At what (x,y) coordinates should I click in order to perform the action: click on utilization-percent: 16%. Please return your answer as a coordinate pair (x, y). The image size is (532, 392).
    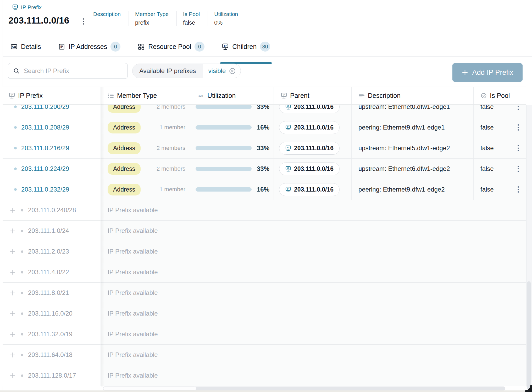
    Looking at the image, I should click on (263, 127).